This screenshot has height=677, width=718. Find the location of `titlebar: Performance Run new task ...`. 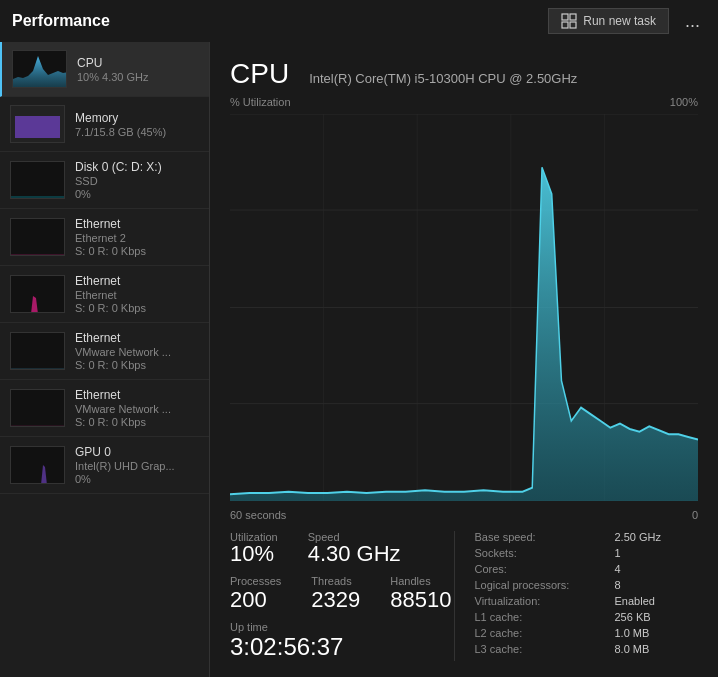

titlebar: Performance Run new task ... is located at coordinates (359, 21).